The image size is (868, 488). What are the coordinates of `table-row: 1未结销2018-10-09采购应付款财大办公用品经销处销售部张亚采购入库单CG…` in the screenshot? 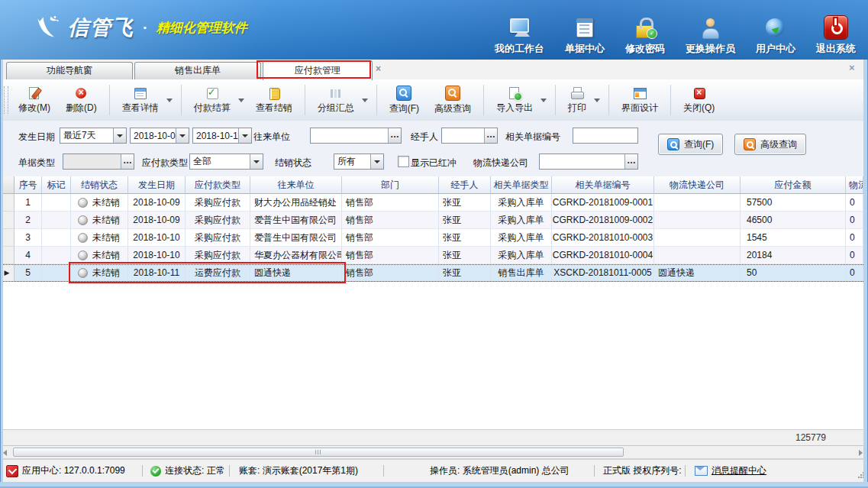 It's located at (434, 203).